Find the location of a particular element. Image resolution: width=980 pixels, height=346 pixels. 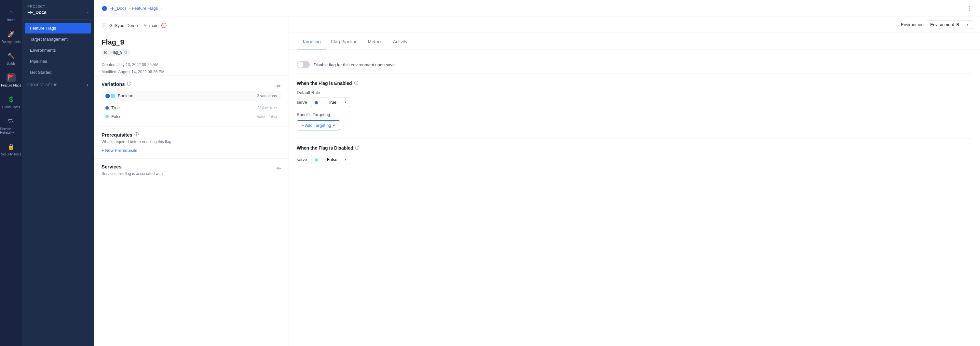

when-disabled-info-icon: ⓘ is located at coordinates (357, 148).